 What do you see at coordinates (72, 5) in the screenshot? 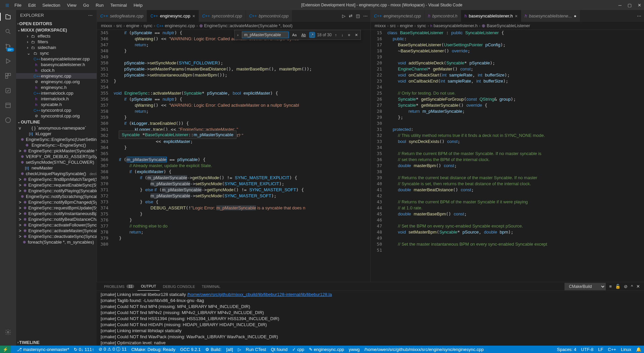
I see `menu-view: View` at bounding box center [72, 5].